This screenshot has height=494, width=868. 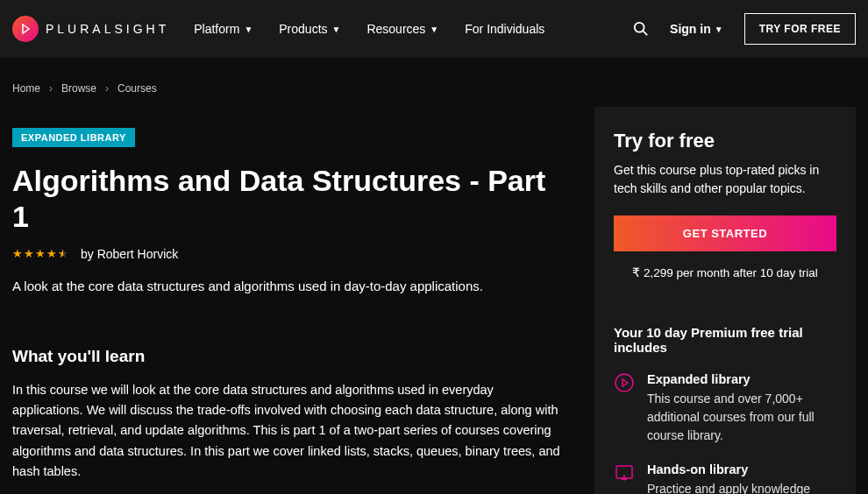 What do you see at coordinates (74, 138) in the screenshot?
I see `library-badge: EXPANDED LIBRARY` at bounding box center [74, 138].